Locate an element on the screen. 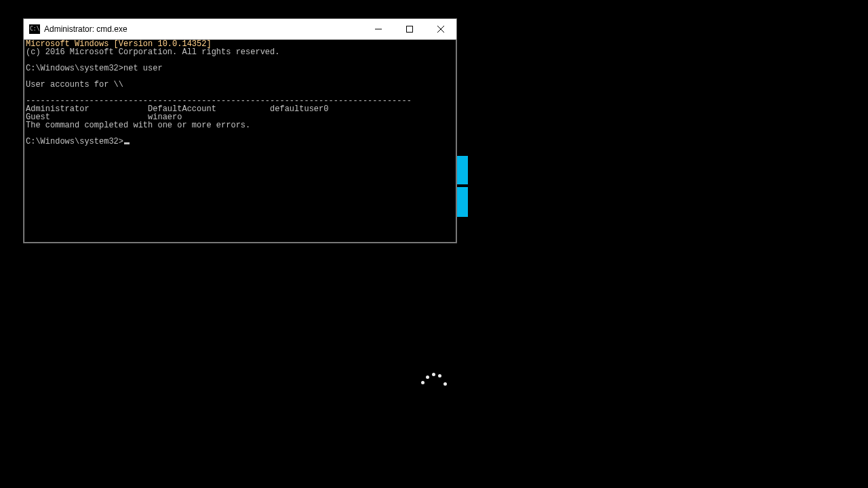 This screenshot has height=488, width=868. minimize-button is located at coordinates (378, 29).